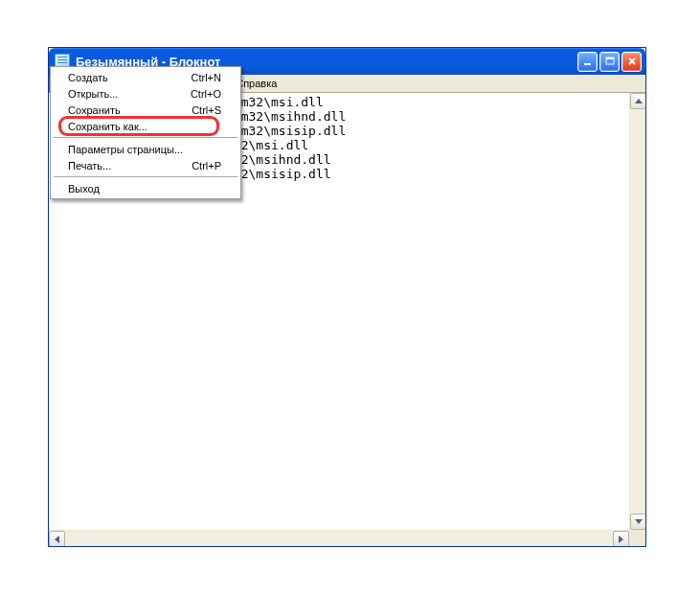  Describe the element at coordinates (57, 539) in the screenshot. I see `arrow-left-icon` at that location.